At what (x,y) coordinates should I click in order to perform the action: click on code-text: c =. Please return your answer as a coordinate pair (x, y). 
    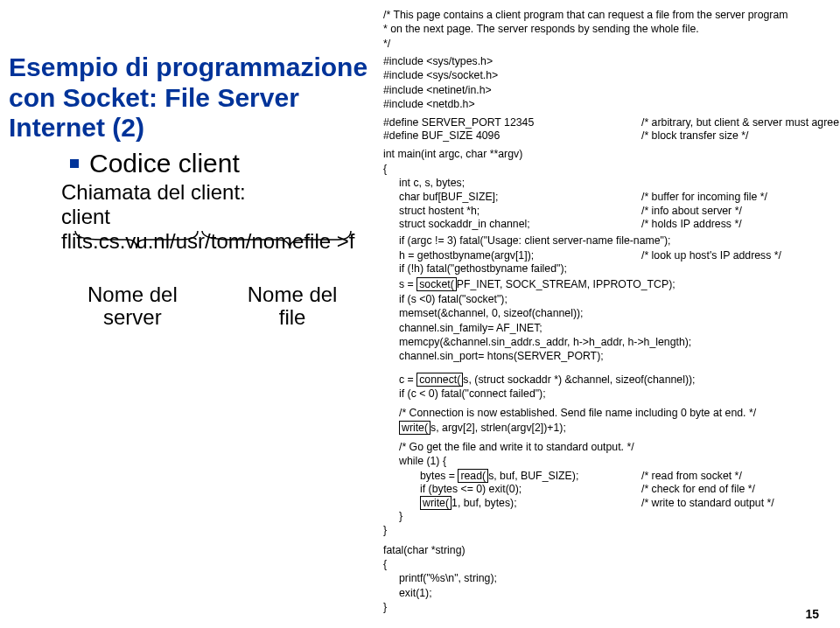
    Looking at the image, I should click on (408, 380).